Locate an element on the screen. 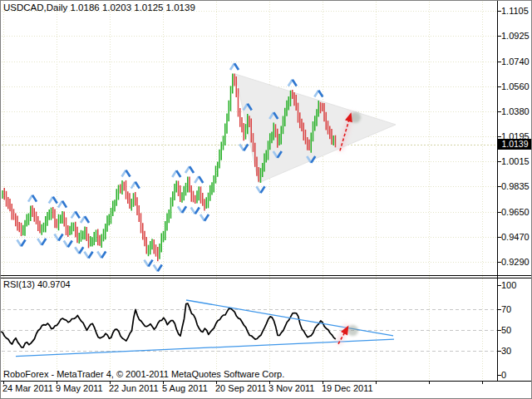 Image resolution: width=532 pixels, height=399 pixels. date-axis-label: 9 May 2011 is located at coordinates (80, 388).